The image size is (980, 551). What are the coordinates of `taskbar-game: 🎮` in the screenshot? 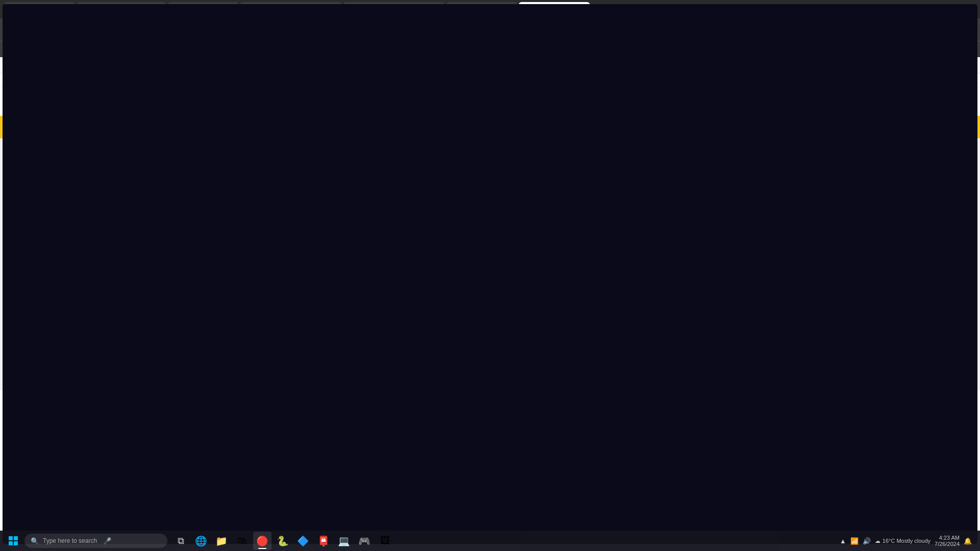 It's located at (364, 541).